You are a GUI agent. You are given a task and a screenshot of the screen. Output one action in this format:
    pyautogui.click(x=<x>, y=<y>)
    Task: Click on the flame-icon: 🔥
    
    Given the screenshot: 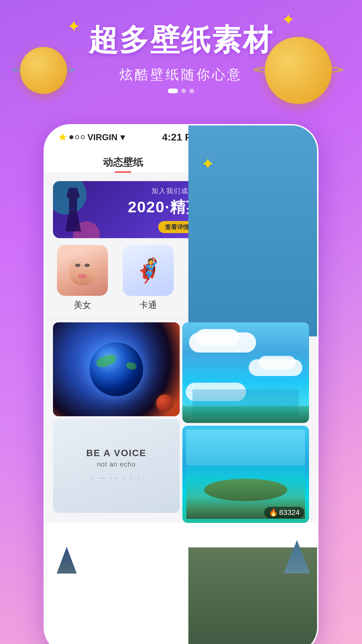 What is the action you would take?
    pyautogui.click(x=274, y=513)
    